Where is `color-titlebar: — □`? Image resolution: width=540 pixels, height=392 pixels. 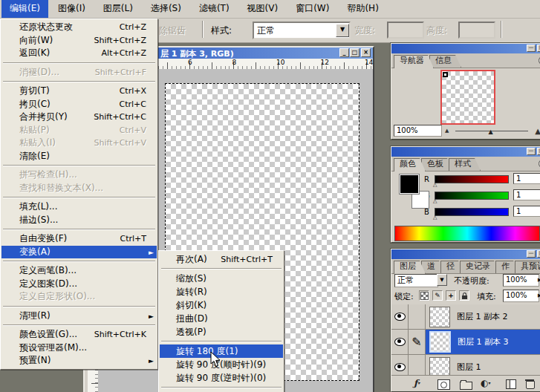 color-titlebar: — □ is located at coordinates (466, 151).